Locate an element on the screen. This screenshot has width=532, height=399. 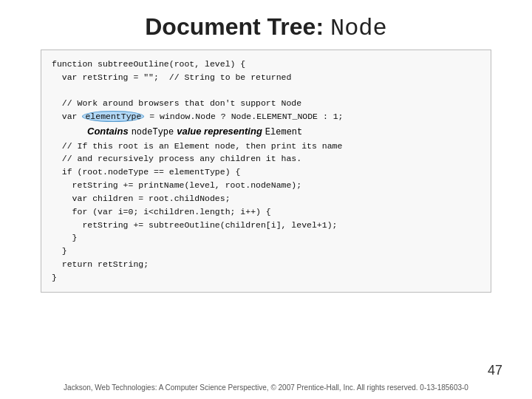
code-line-14: } is located at coordinates (266, 251).